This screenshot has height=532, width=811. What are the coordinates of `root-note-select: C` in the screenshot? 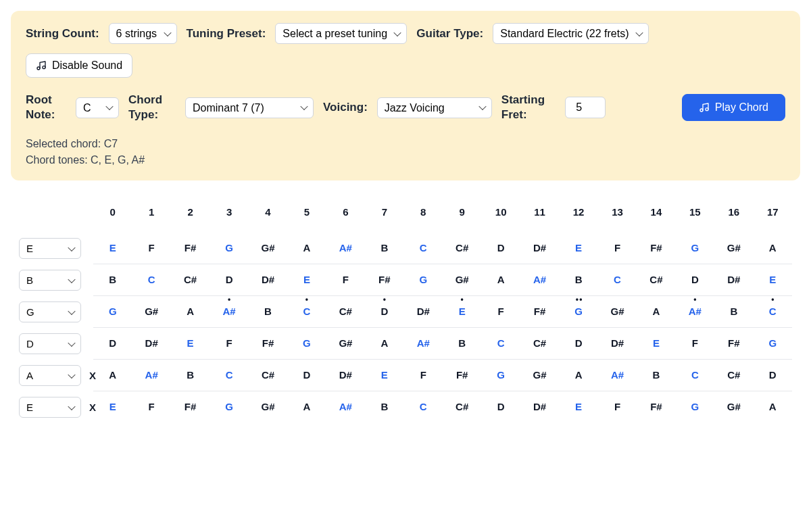 It's located at (97, 108).